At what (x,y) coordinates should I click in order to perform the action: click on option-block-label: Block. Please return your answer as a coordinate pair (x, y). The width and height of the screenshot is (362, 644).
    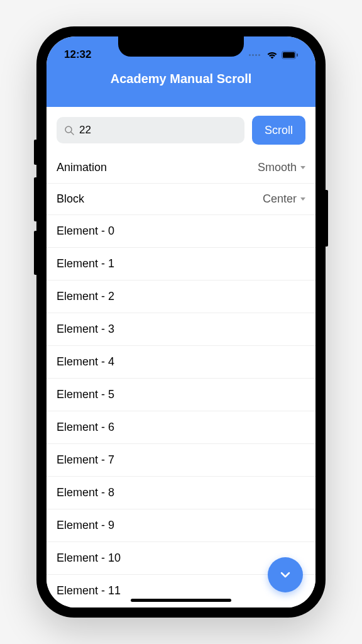
    Looking at the image, I should click on (70, 199).